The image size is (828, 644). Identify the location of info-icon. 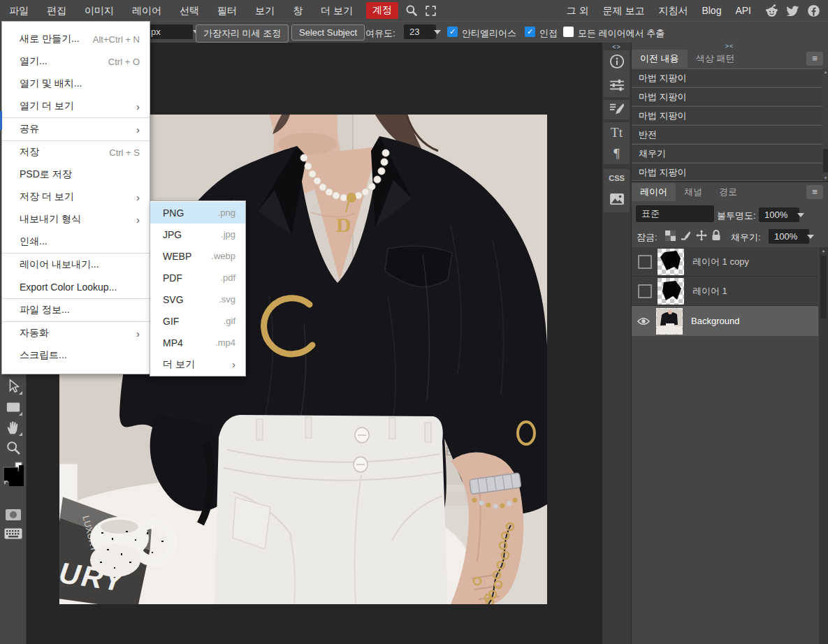
(617, 63).